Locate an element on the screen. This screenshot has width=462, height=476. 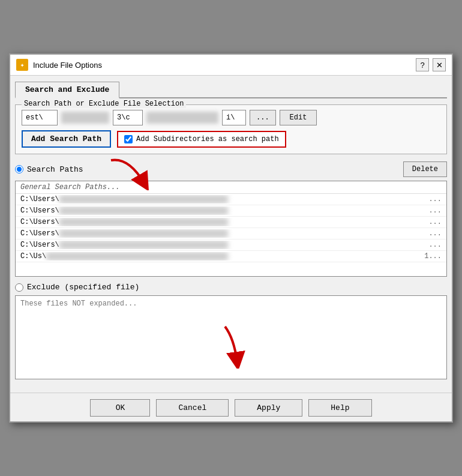
radio-delete-row: Search Paths Delete is located at coordinates (231, 169).